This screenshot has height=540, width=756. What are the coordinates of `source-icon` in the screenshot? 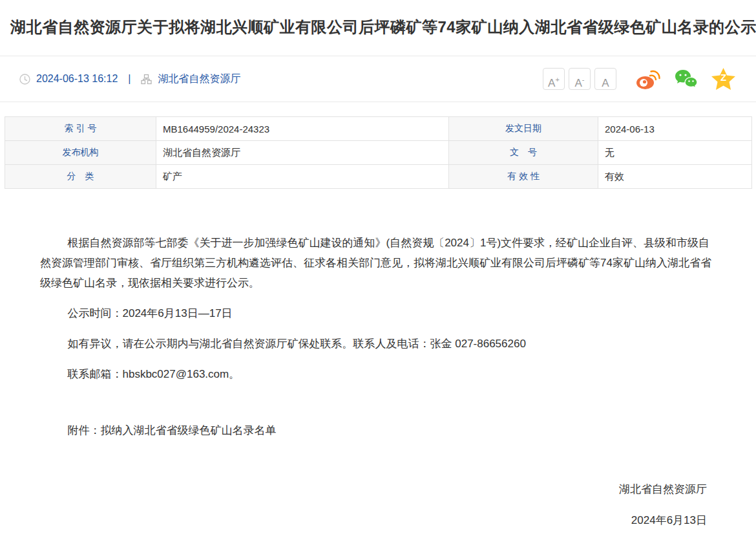 It's located at (146, 79).